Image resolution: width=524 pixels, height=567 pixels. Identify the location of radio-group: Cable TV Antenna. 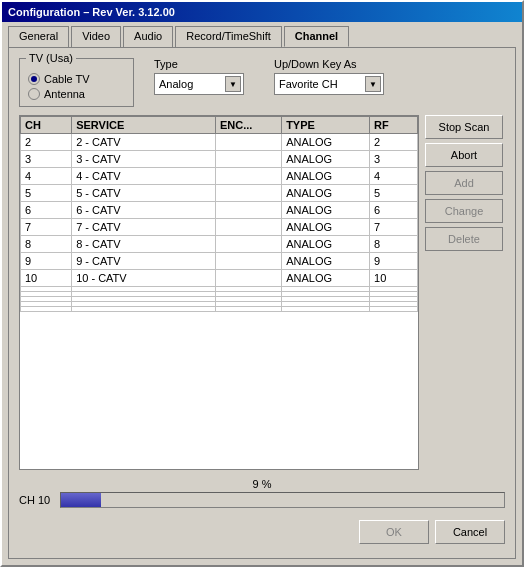
(76, 86).